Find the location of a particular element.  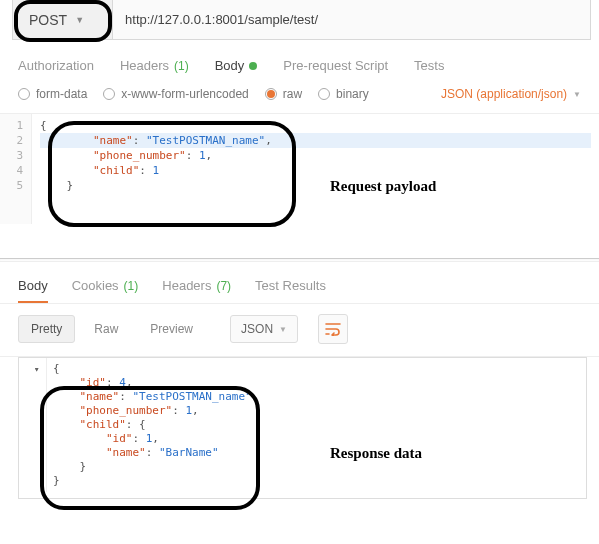

resp-tab-headers: Headers (7) is located at coordinates (196, 286).